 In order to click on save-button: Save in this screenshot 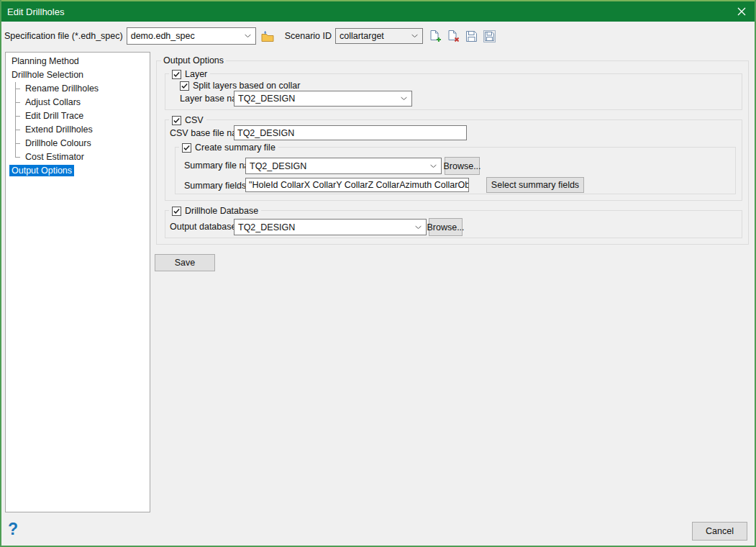, I will do `click(185, 263)`.